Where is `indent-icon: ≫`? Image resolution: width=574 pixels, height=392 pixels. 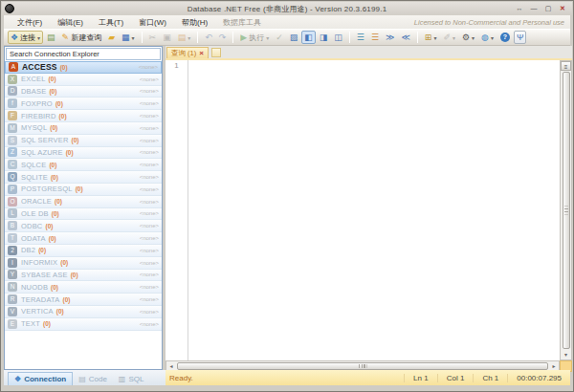
indent-icon: ≫ is located at coordinates (390, 37).